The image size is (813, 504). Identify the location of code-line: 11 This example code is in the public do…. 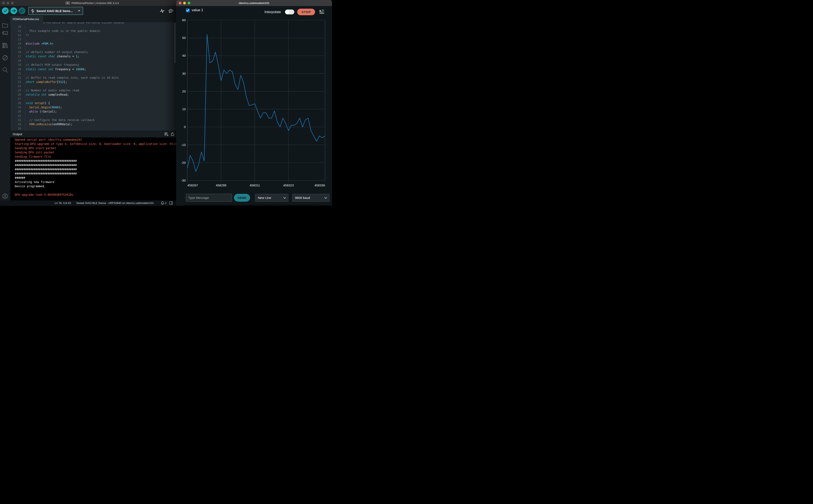
(93, 31).